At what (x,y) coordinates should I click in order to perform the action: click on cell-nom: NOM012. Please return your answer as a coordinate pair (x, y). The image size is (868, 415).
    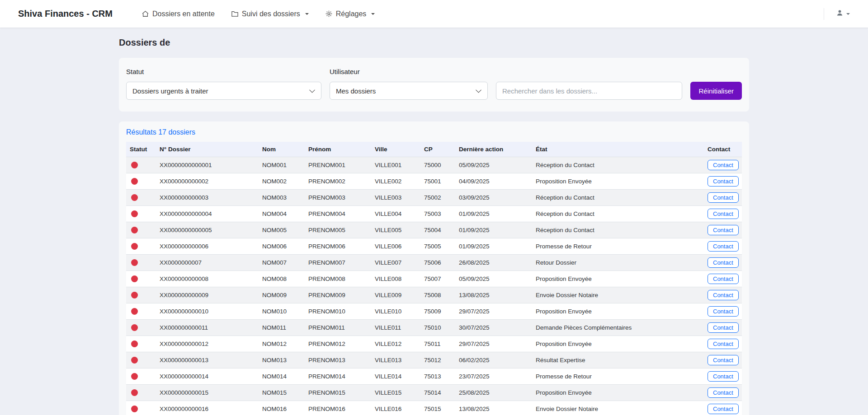
    Looking at the image, I should click on (282, 344).